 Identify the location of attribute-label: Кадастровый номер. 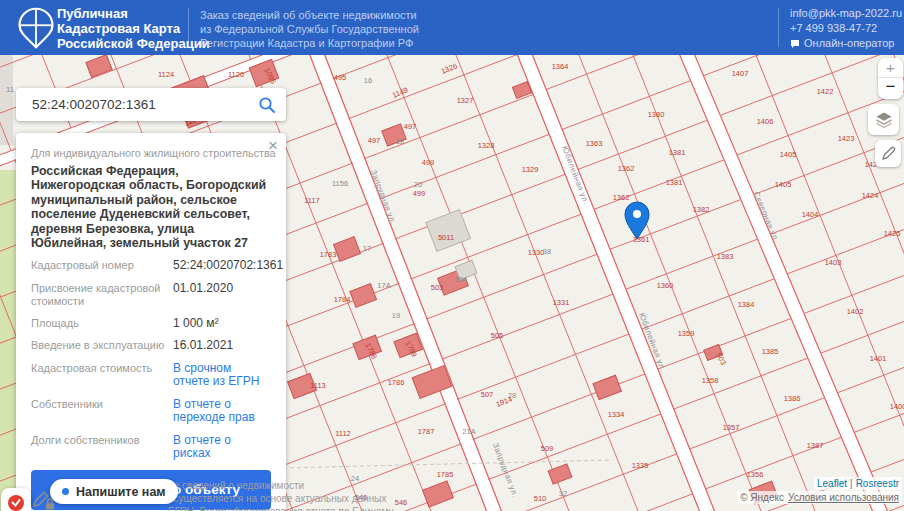
(102, 266).